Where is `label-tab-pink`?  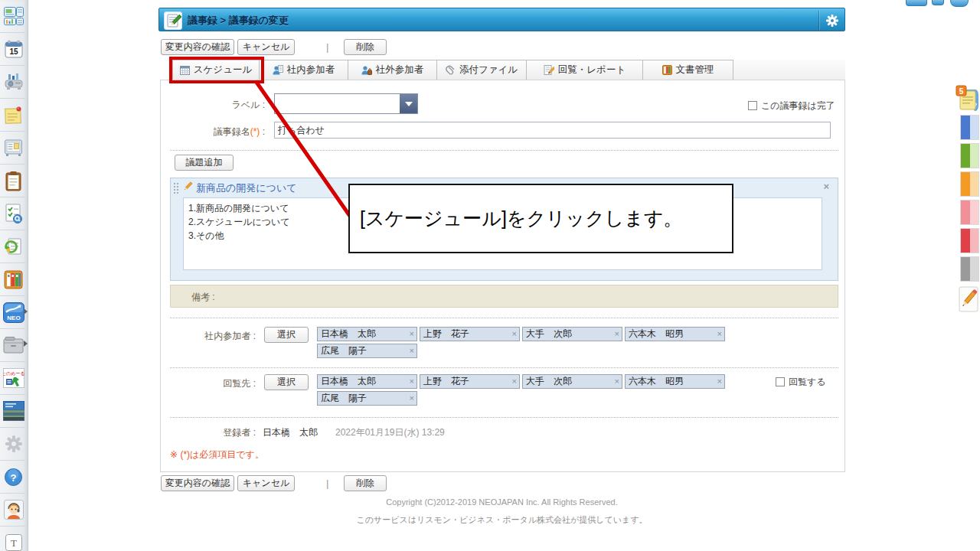 label-tab-pink is located at coordinates (969, 213).